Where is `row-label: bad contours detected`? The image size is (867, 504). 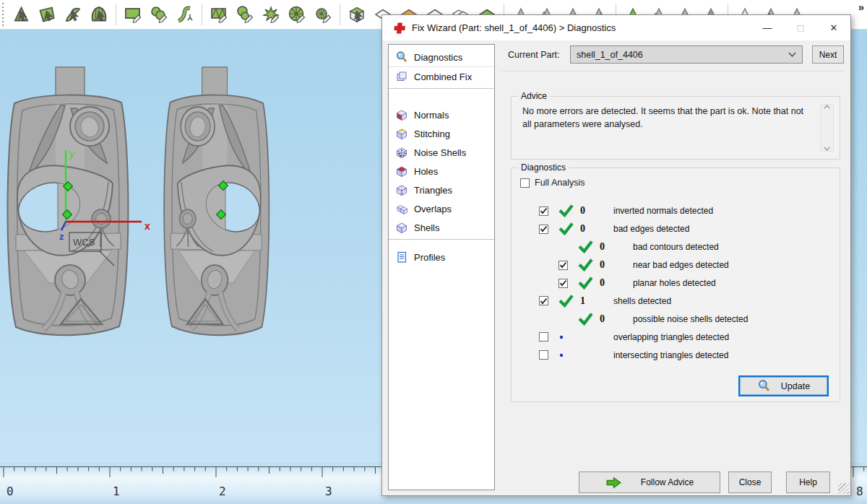
row-label: bad contours detected is located at coordinates (676, 247).